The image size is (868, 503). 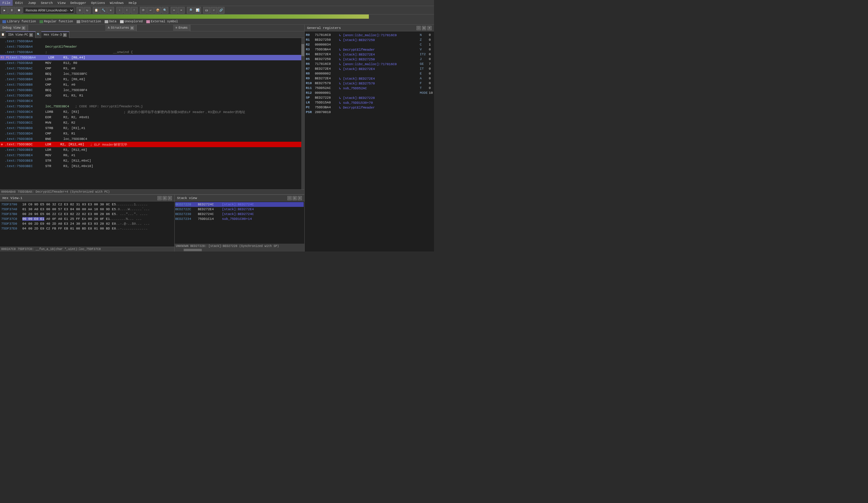 What do you see at coordinates (12, 10) in the screenshot?
I see `pause-btn: ⏸` at bounding box center [12, 10].